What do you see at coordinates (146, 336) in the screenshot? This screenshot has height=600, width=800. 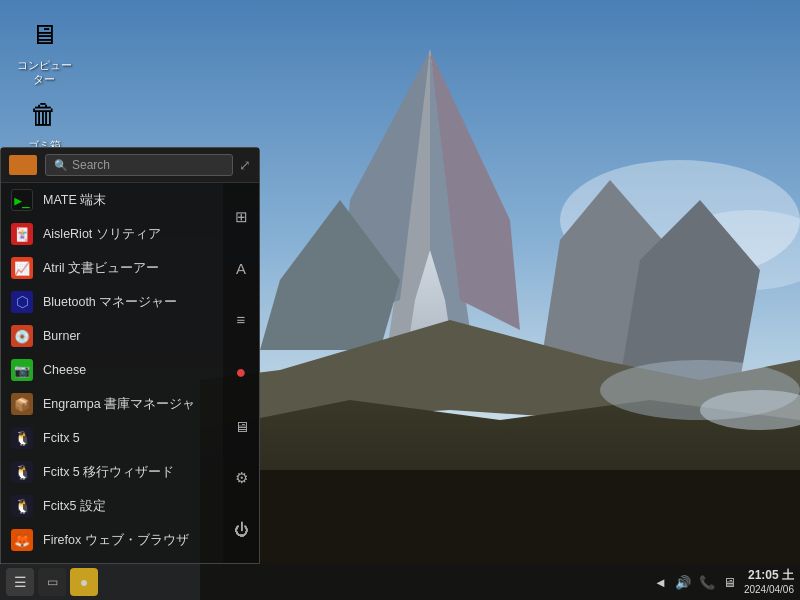 I see `burner-label: Burner` at bounding box center [146, 336].